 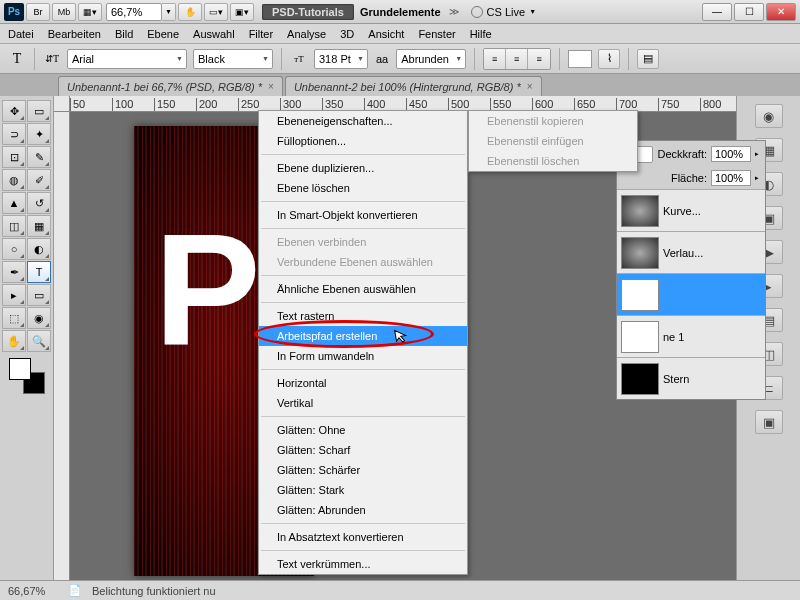 I want to click on hand-button: ✋, so click(x=190, y=12).